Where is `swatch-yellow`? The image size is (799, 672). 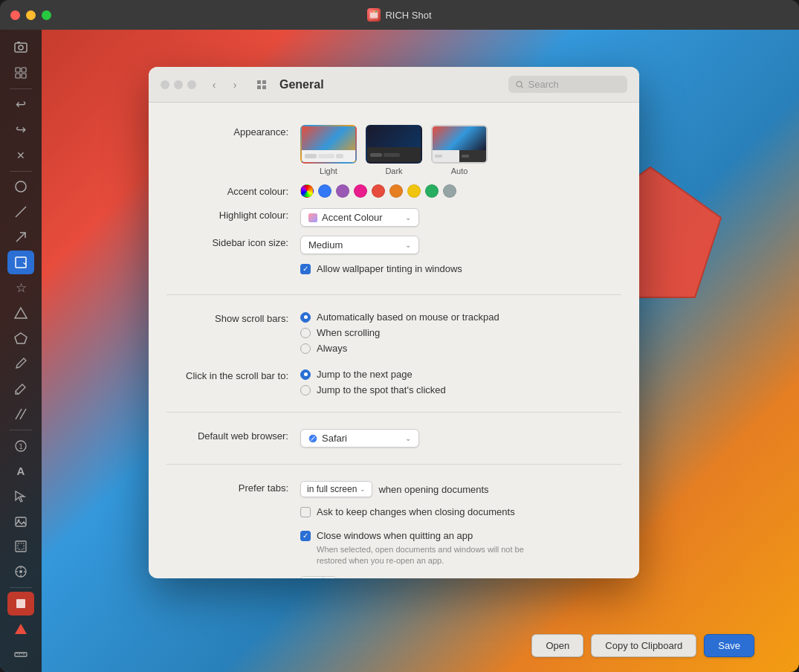 swatch-yellow is located at coordinates (414, 191).